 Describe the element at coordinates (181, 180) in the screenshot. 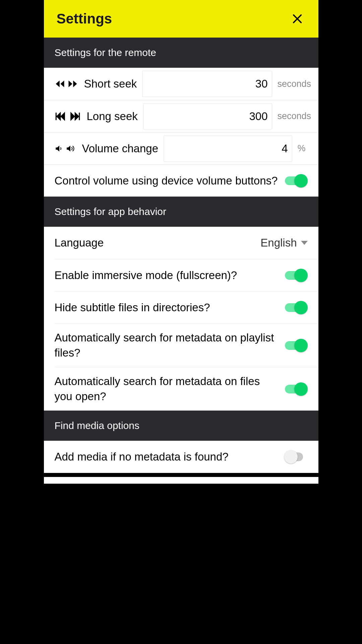

I see `row-device-volume: Control volume using device volume butto…` at that location.